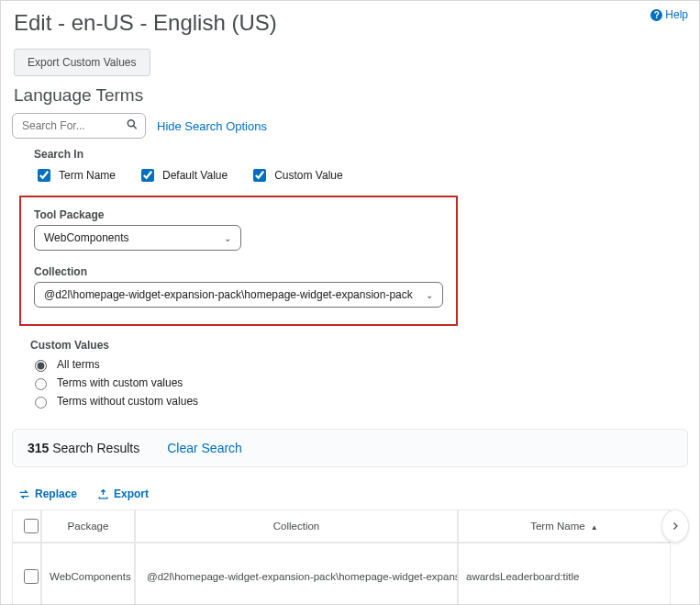 The width and height of the screenshot is (700, 605). What do you see at coordinates (94, 448) in the screenshot?
I see `results-suffix: Search Results` at bounding box center [94, 448].